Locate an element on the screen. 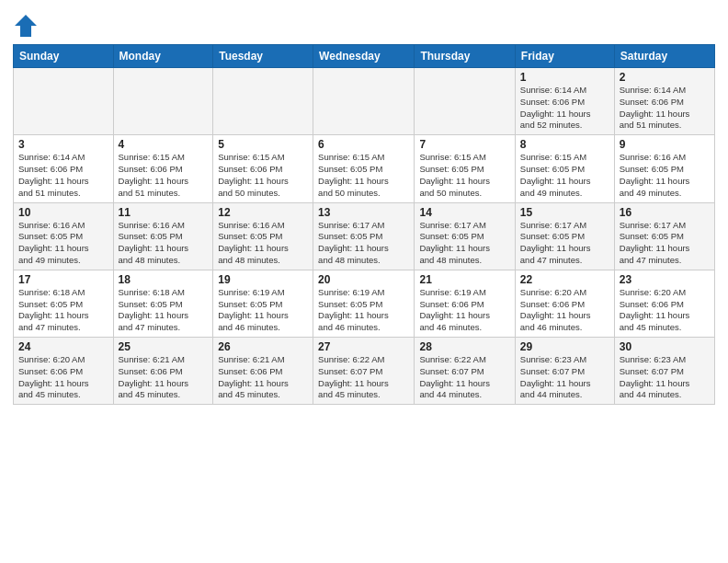 Image resolution: width=728 pixels, height=563 pixels. day-cell: 28Sunrise: 6:22 AM Sunset: 6:07 PM Dayli… is located at coordinates (465, 372).